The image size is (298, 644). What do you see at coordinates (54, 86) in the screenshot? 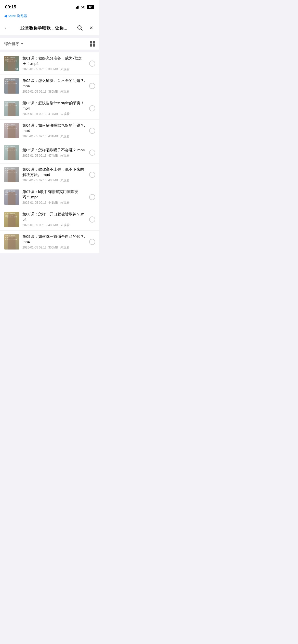
I see `file-info: 第02课：怎么解决五音不全的问题？.mp4 2025-01-05 09:13 3…` at bounding box center [54, 86].